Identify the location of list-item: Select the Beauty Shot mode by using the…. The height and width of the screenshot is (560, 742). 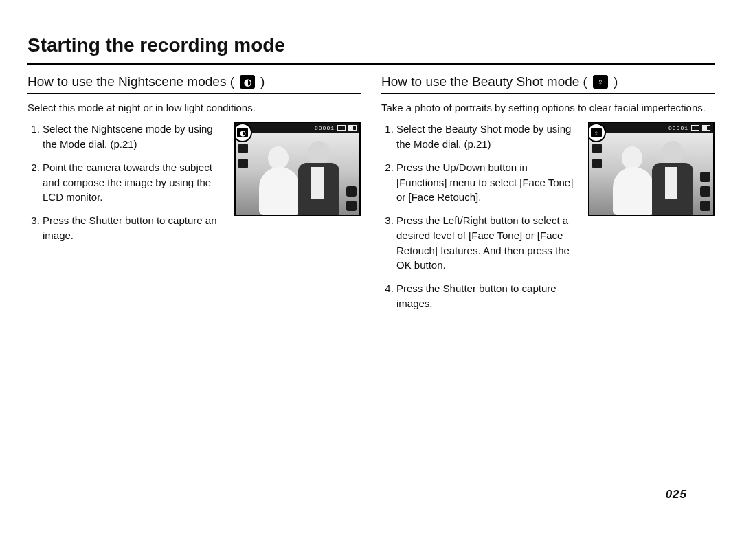
(488, 137).